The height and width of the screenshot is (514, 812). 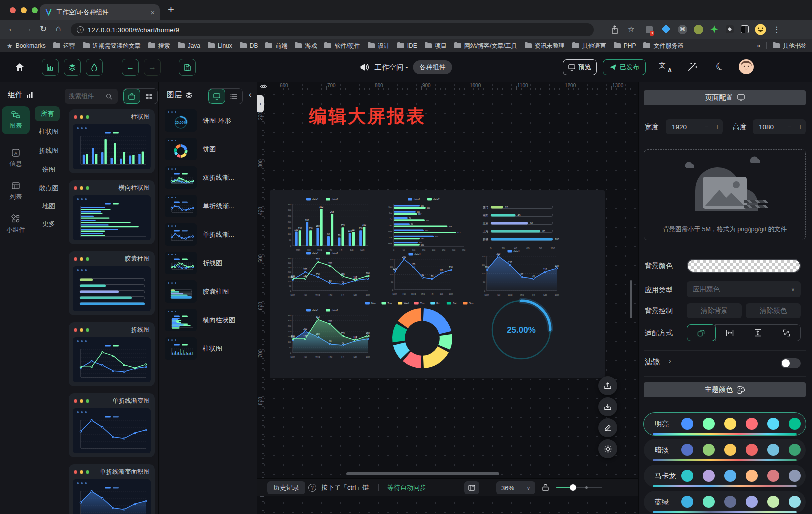 I want to click on save-button, so click(x=188, y=67).